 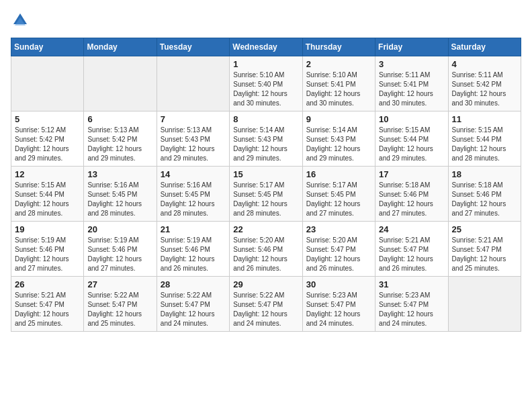 What do you see at coordinates (266, 64) in the screenshot?
I see `day-number: 1` at bounding box center [266, 64].